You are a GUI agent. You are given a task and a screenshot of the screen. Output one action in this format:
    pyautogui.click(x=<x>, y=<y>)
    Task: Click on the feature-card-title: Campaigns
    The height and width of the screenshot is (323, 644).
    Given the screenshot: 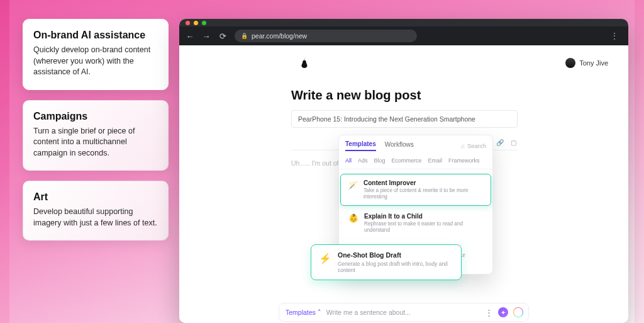 What is the action you would take?
    pyautogui.click(x=96, y=116)
    